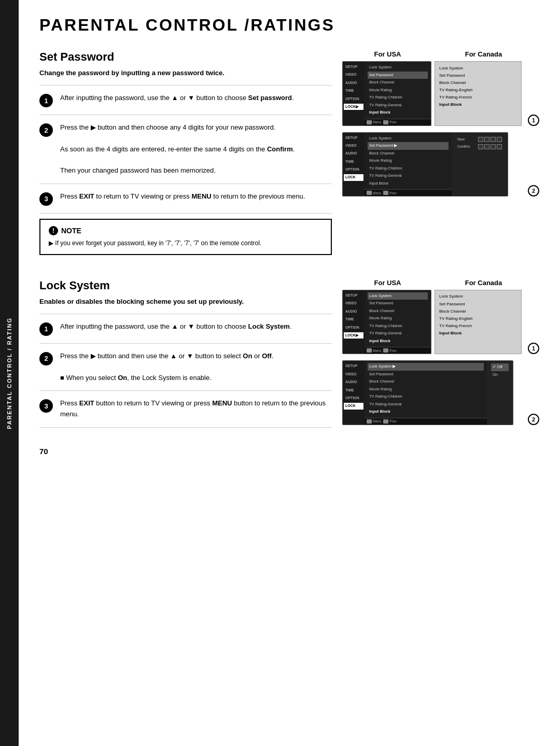 The image size is (560, 746). Describe the element at coordinates (46, 329) in the screenshot. I see `ls-step-number-1: 1` at that location.